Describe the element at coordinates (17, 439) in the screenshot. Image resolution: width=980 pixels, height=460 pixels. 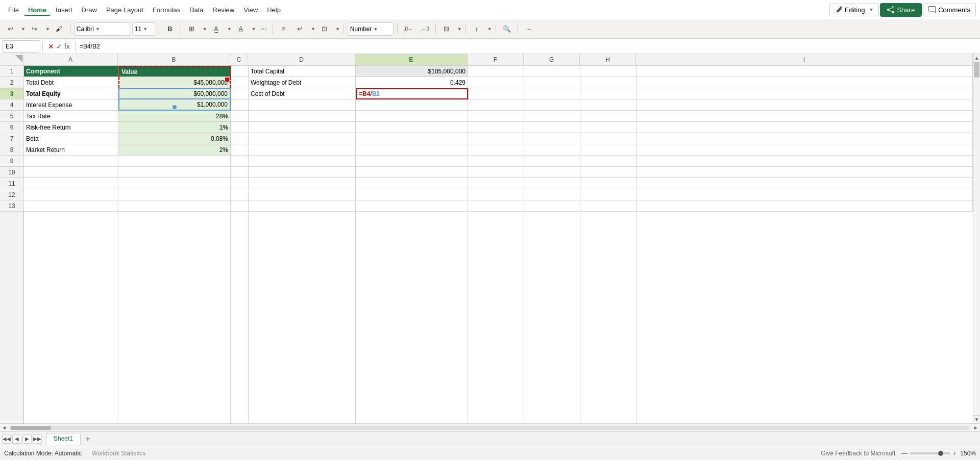
I see `sheet-nav-prev: ◀` at that location.